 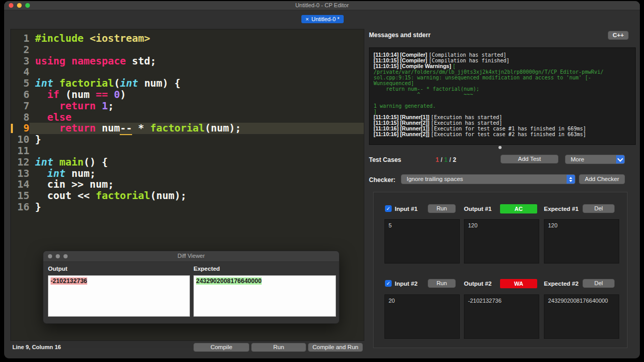 I want to click on diff-output-pane: -2102132736, so click(x=119, y=296).